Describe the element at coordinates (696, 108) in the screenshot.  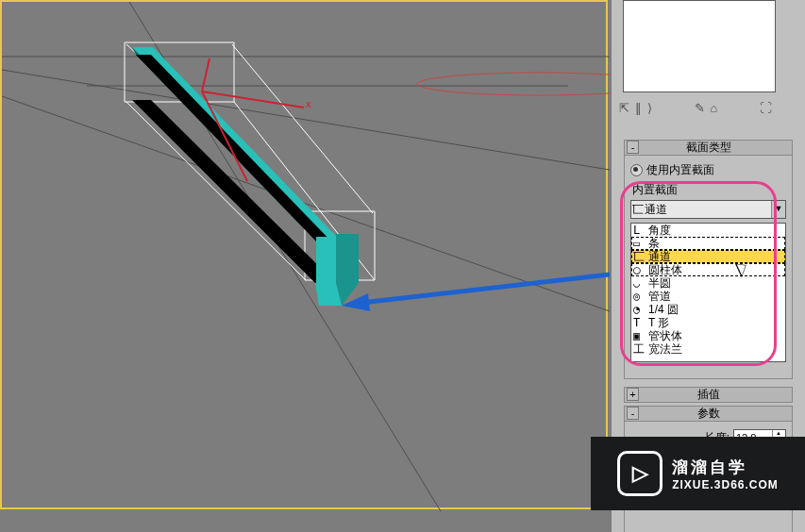
I see `preview-toolbar: ⇱ ‖ ⟩ ✎ ⌂ ⛶` at that location.